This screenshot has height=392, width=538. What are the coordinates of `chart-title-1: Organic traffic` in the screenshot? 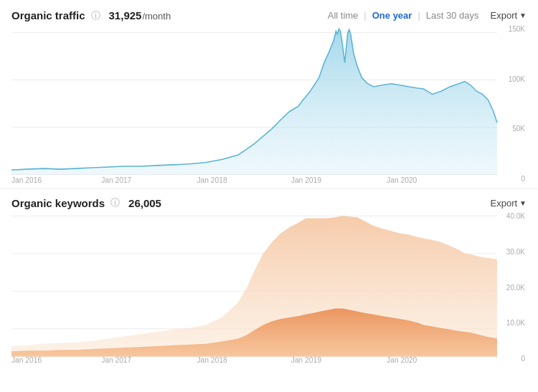 It's located at (49, 16).